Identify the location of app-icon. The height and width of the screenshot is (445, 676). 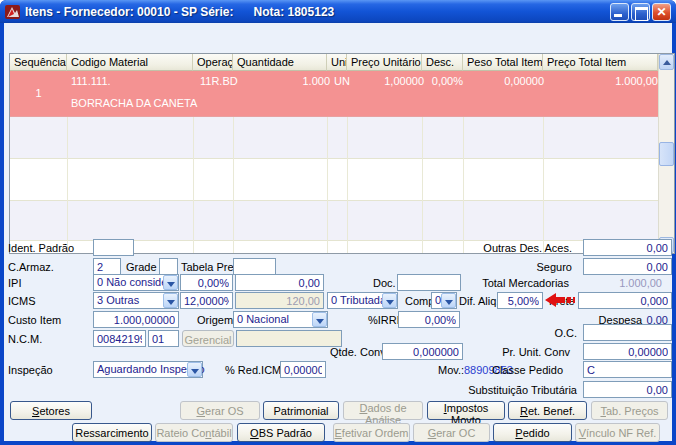
(13, 12).